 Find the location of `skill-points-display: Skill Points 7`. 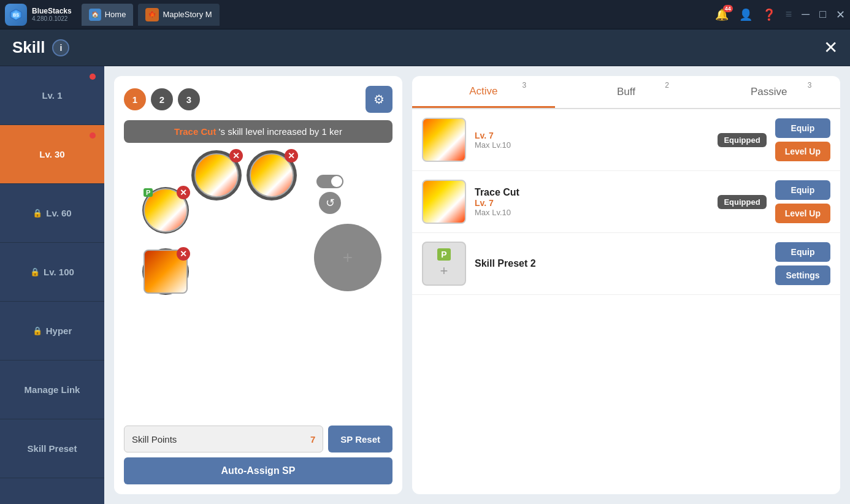

skill-points-display: Skill Points 7 is located at coordinates (223, 439).